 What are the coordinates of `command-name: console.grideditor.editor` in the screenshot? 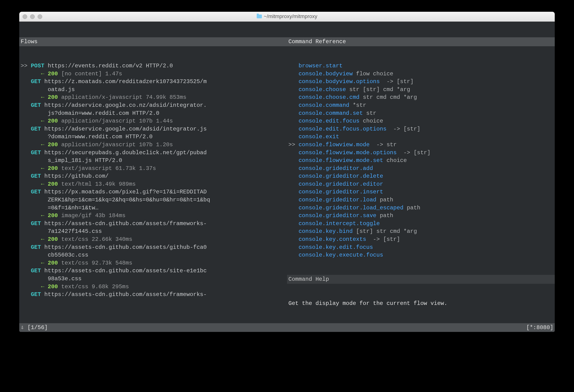 It's located at (341, 184).